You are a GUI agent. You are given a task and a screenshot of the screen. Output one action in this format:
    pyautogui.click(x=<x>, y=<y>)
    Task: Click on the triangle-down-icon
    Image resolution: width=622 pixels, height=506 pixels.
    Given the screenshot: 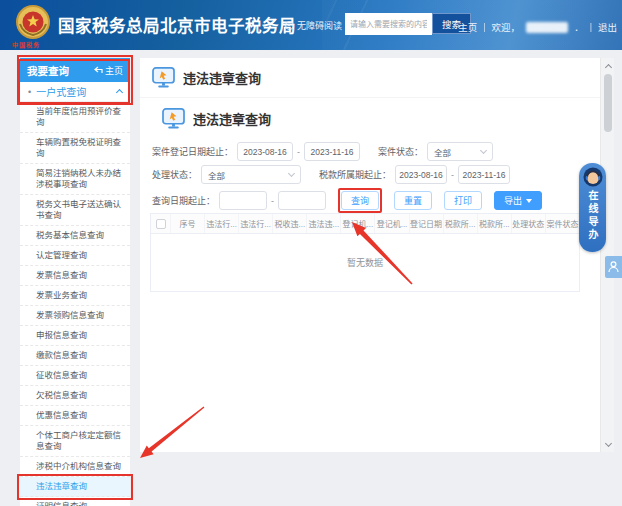 What is the action you would take?
    pyautogui.click(x=529, y=201)
    